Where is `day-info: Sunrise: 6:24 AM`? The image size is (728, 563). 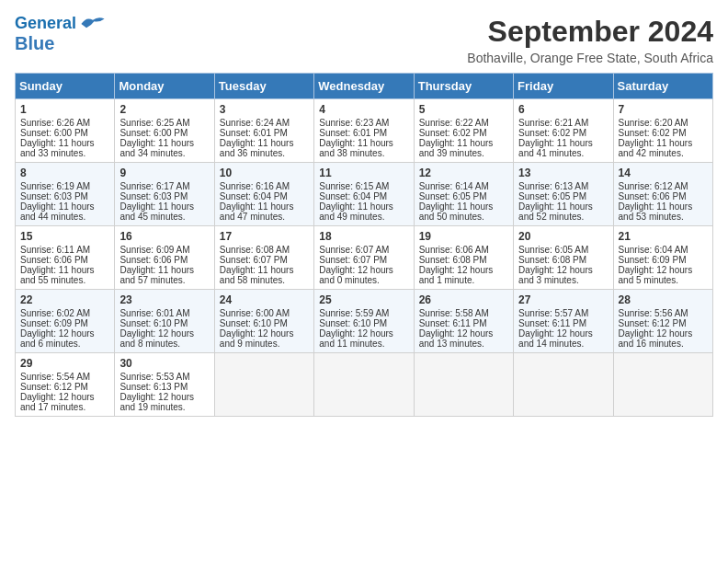 day-info: Sunrise: 6:24 AM is located at coordinates (265, 123).